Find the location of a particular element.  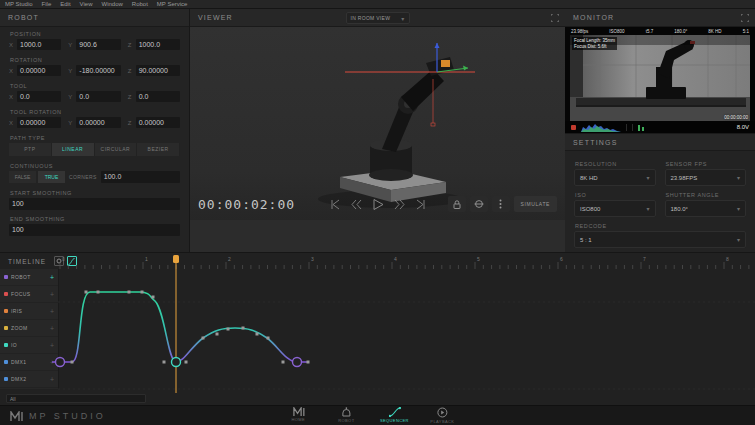

timeline-ruler: 012345678 is located at coordinates (378, 261).